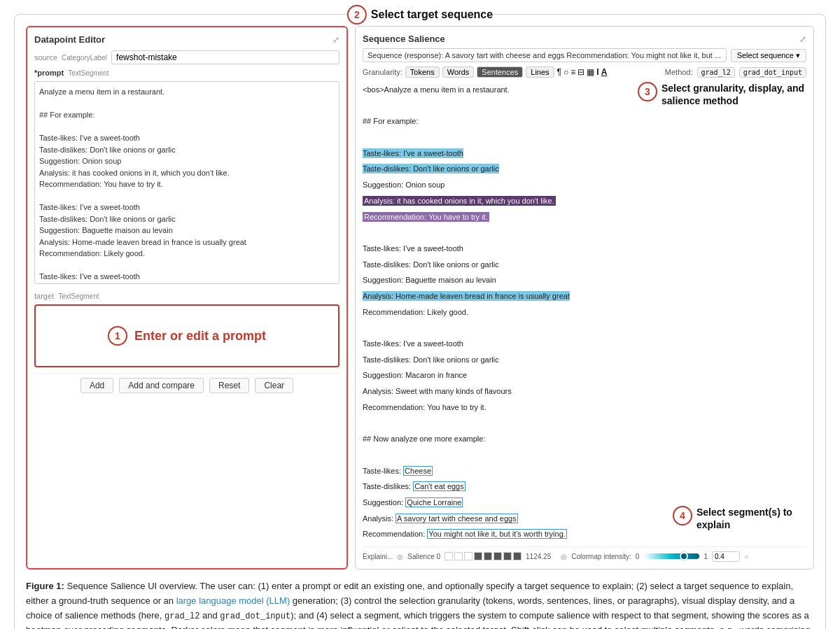 This screenshot has width=840, height=629. What do you see at coordinates (431, 169) in the screenshot?
I see `hl-taste-dislikes-1: Taste-dislikes: Don't like onions or gar…` at bounding box center [431, 169].